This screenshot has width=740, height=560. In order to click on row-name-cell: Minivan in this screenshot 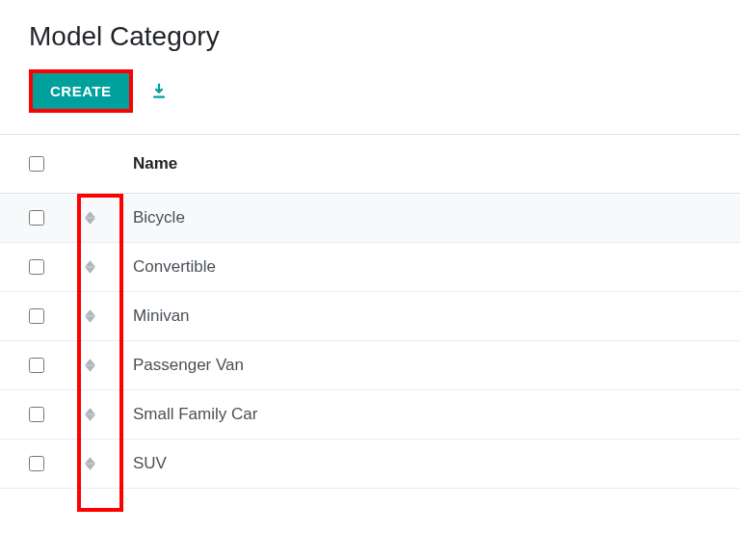, I will do `click(162, 316)`.